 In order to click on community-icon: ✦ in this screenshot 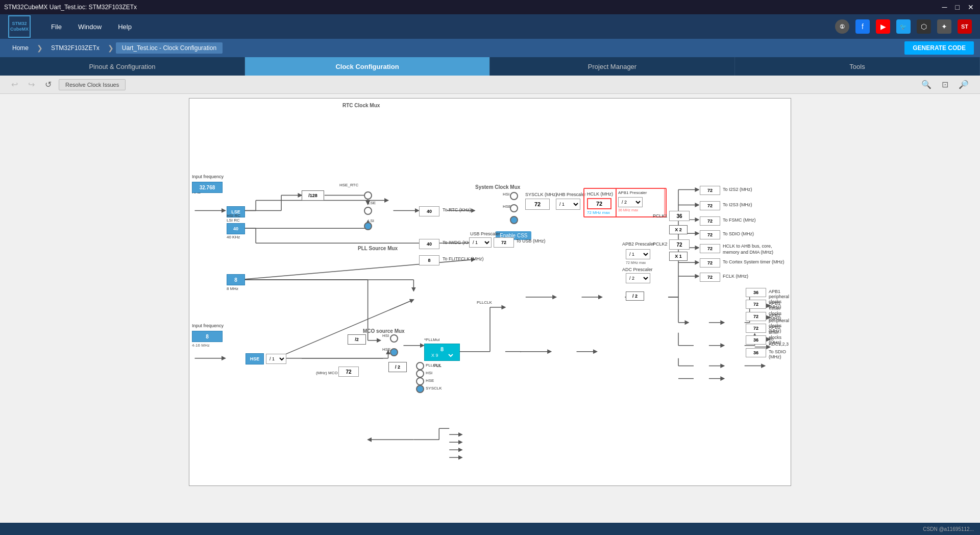, I will do `click(944, 27)`.